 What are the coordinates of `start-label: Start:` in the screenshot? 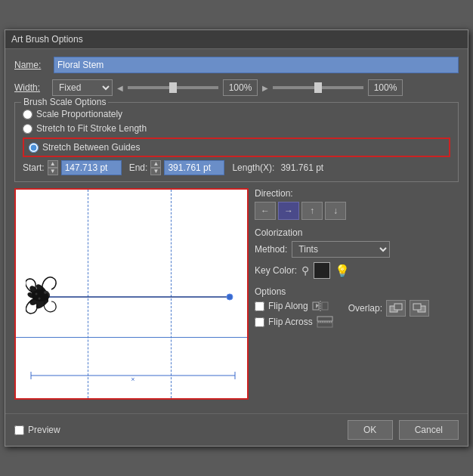 It's located at (33, 168).